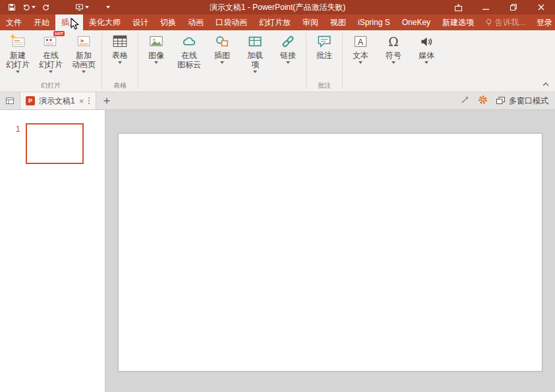 The width and height of the screenshot is (555, 392). Describe the element at coordinates (156, 49) in the screenshot. I see `images-button: 图像` at that location.